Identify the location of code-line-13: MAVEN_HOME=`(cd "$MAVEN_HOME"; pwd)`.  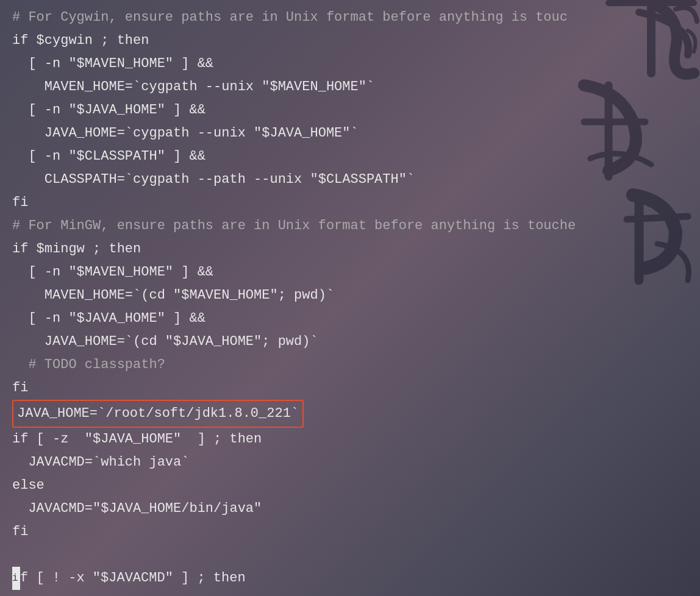
(350, 296).